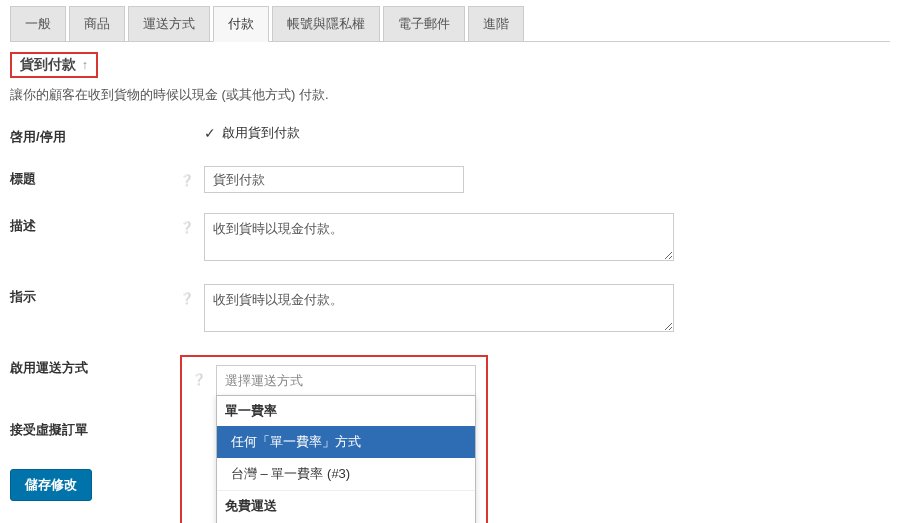  I want to click on instructions-textarea: 收到貨時以現金付款。, so click(439, 308).